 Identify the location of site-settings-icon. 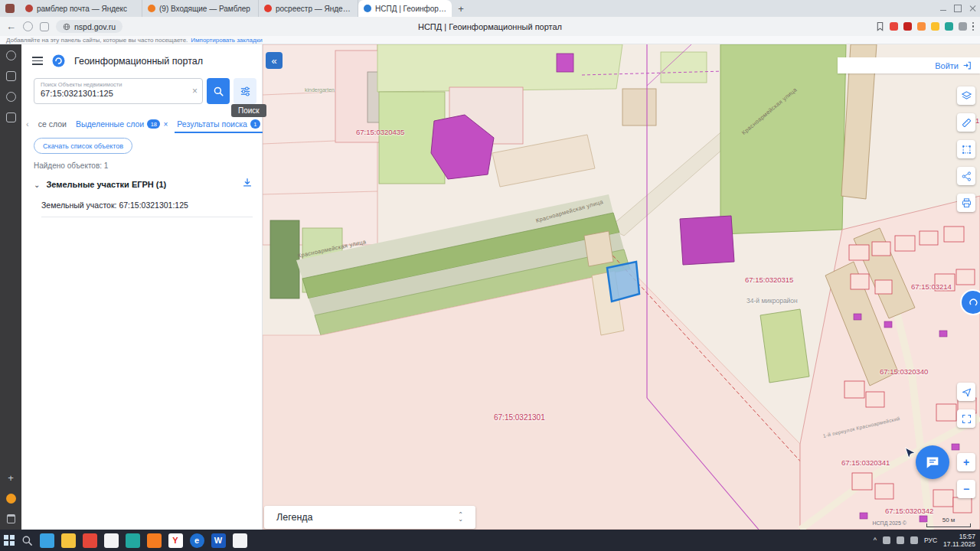
(44, 27).